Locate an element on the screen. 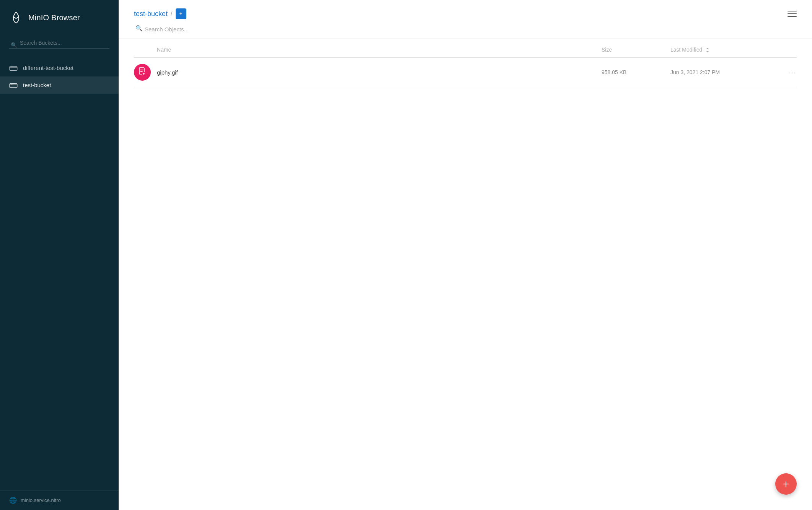 The height and width of the screenshot is (510, 812). globe-icon: 🌐 is located at coordinates (13, 500).